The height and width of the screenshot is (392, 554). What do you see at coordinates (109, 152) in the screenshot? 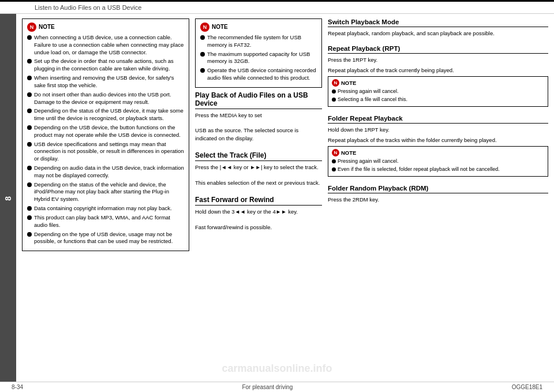
I see `left-note-text-7: USB device specifications and settings m…` at bounding box center [109, 152].